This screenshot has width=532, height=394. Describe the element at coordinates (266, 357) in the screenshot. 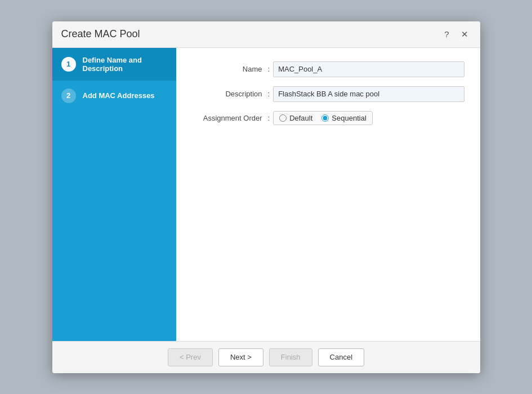

I see `dialog-footer: < Prev Next > Finish Cancel` at that location.